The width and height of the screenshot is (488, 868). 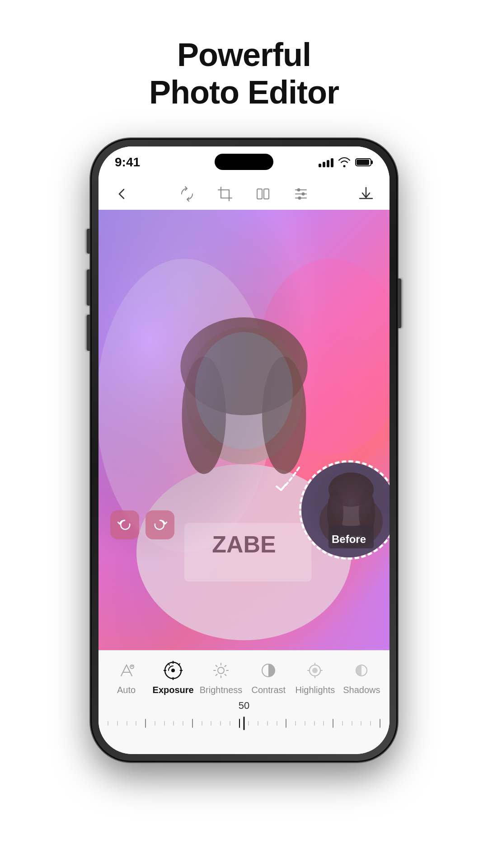 I want to click on phone-button-silent, so click(x=89, y=241).